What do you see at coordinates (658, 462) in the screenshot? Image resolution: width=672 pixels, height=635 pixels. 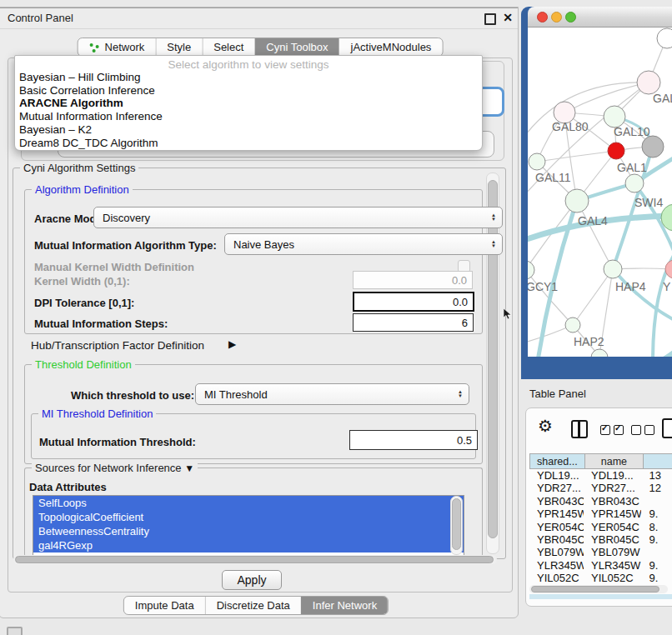 I see `column-header-partial` at bounding box center [658, 462].